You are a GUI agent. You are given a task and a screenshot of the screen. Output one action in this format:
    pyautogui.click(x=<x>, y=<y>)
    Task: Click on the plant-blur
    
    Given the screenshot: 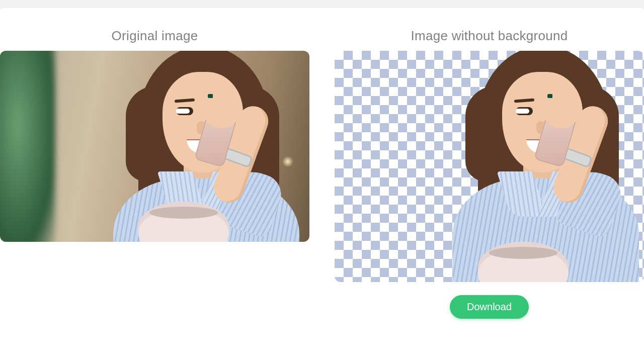 What is the action you would take?
    pyautogui.click(x=28, y=146)
    